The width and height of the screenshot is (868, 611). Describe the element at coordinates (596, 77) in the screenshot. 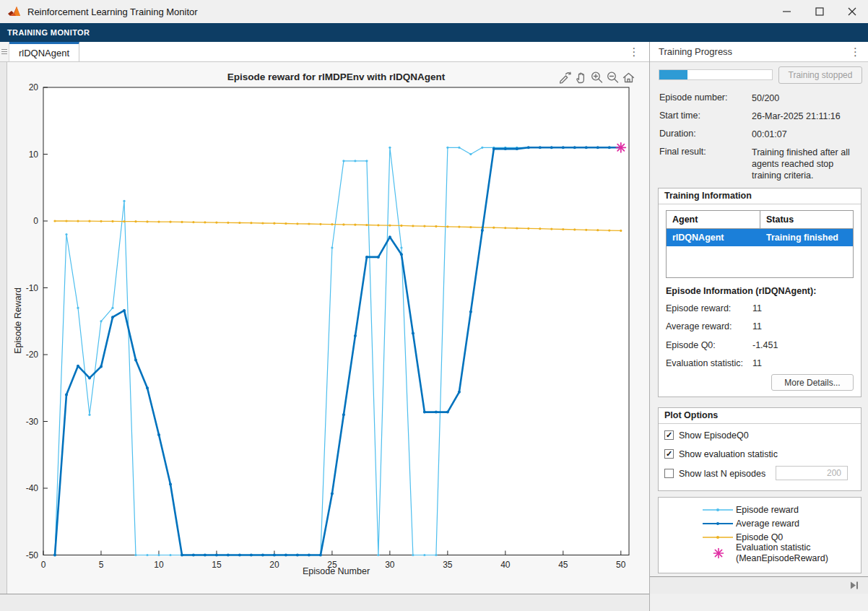

I see `zoom-in-icon` at that location.